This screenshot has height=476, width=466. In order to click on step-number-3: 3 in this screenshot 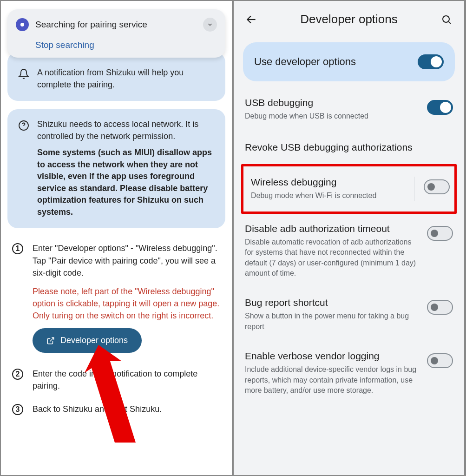, I will do `click(18, 410)`.